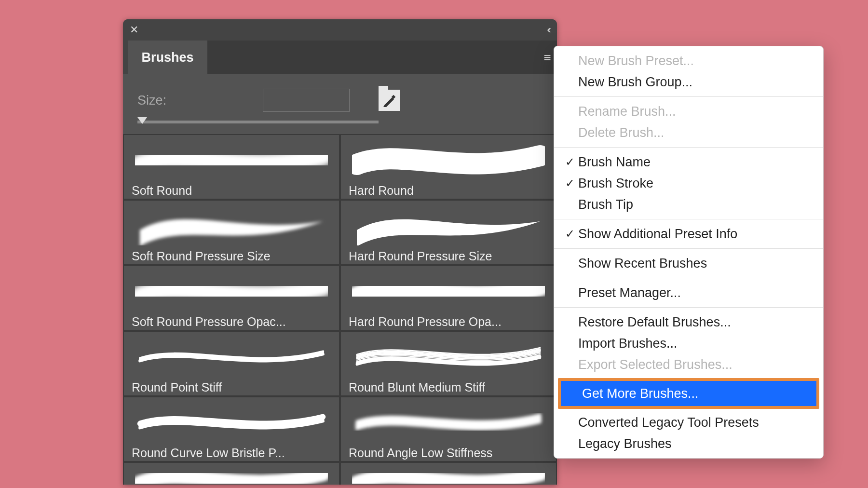 This screenshot has width=868, height=488. I want to click on brush-preset-label: Hard Round Pressure Opa..., so click(448, 321).